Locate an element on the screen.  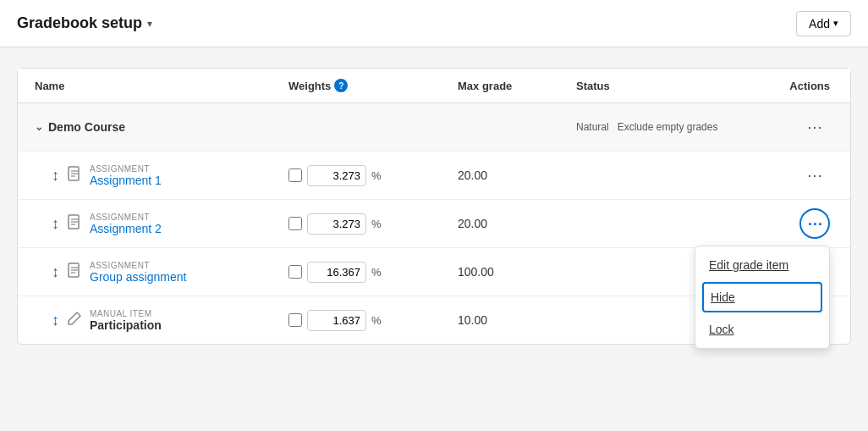
course-dots-icon: ⋯ is located at coordinates (816, 127).